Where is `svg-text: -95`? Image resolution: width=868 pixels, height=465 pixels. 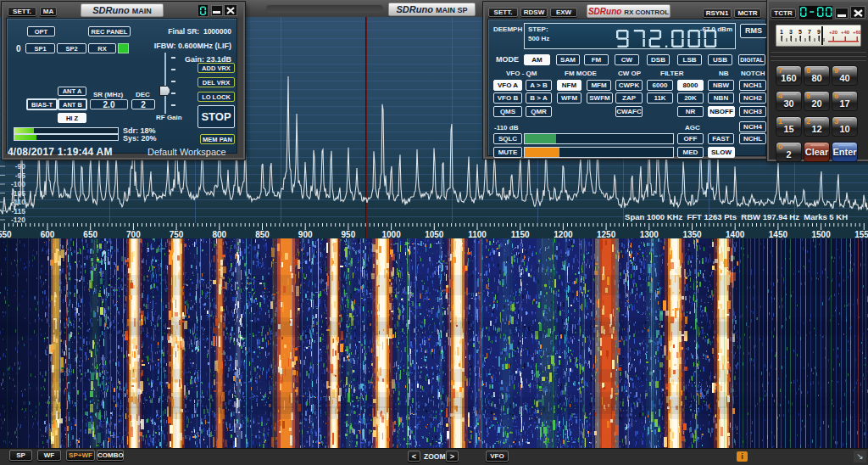 svg-text: -95 is located at coordinates (20, 176).